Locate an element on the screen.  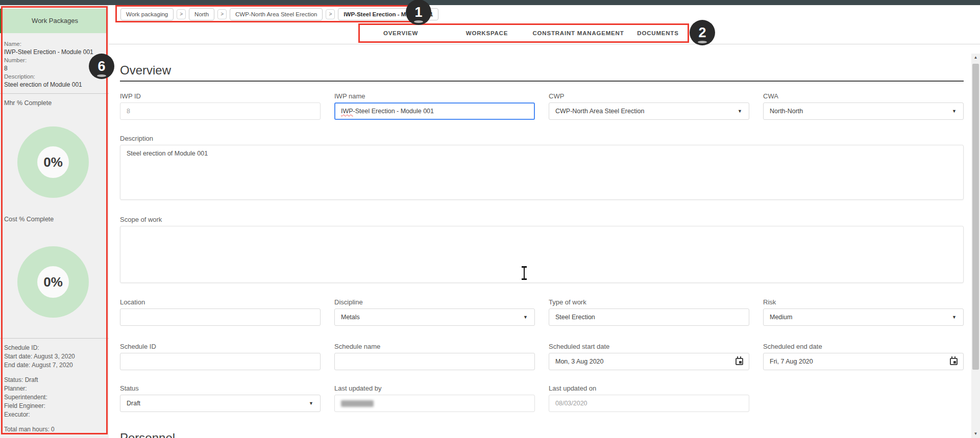
tab-workspace: WORKSPACE is located at coordinates (487, 33).